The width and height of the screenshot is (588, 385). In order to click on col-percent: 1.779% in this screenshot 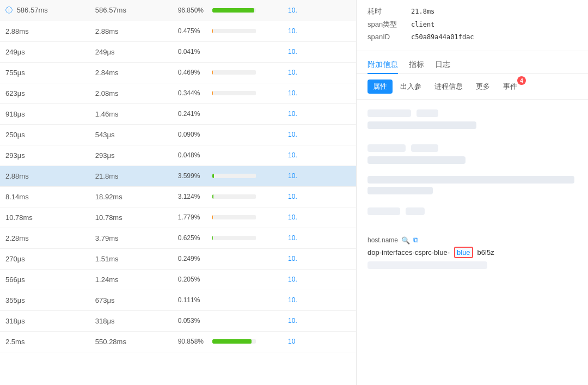, I will do `click(228, 217)`.